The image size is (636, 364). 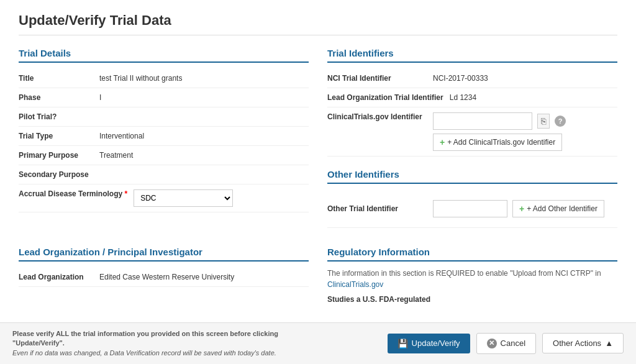 I want to click on trial-details-heading: Trial Details, so click(x=164, y=55).